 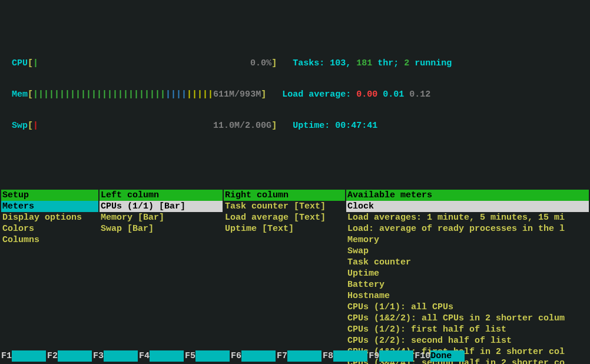 What do you see at coordinates (468, 318) in the screenshot?
I see `avail-item: CPUs (1&2/2): all CPUs in 2 shorter colu…` at bounding box center [468, 318].